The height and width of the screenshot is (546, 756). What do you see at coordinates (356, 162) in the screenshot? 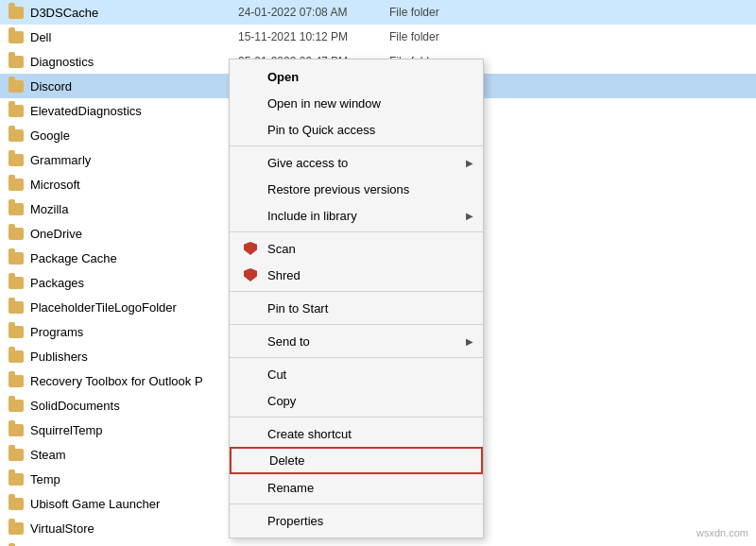
I see `menu-item-give-access-to: Give access to▶` at bounding box center [356, 162].